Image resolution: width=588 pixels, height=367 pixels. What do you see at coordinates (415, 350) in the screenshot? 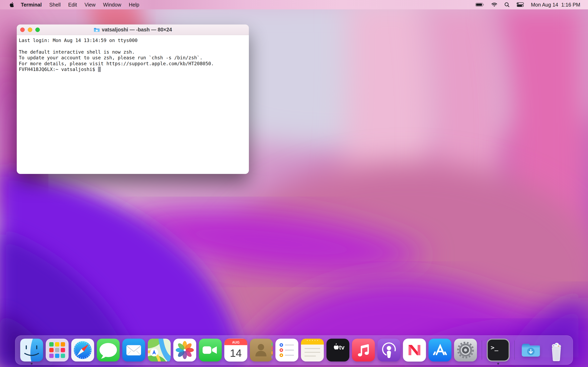
I see `dock-item-news` at bounding box center [415, 350].